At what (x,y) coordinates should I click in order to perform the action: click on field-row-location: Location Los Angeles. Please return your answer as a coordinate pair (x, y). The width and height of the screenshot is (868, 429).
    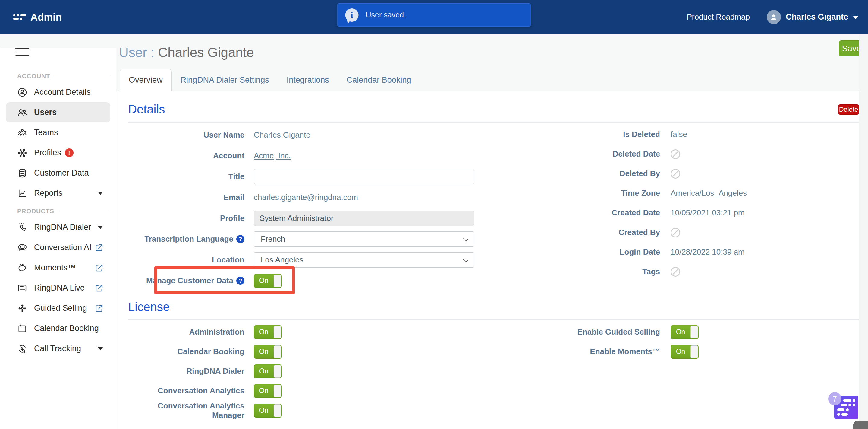
    Looking at the image, I should click on (309, 260).